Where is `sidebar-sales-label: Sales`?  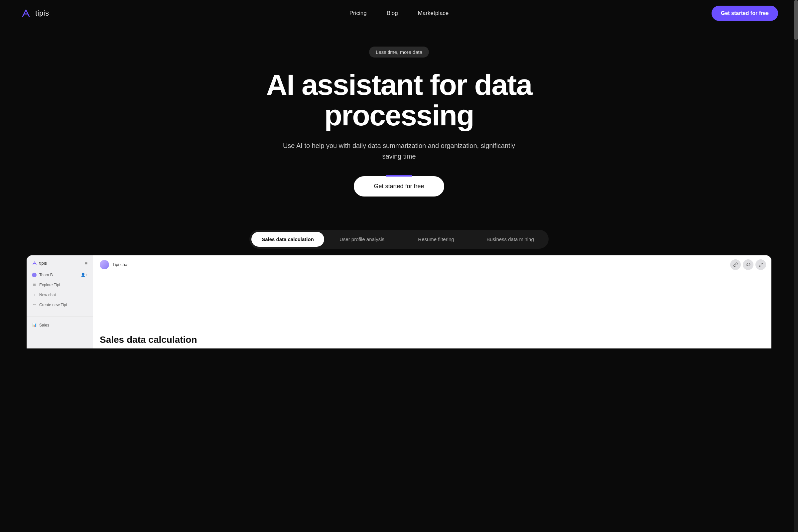
sidebar-sales-label: Sales is located at coordinates (44, 325).